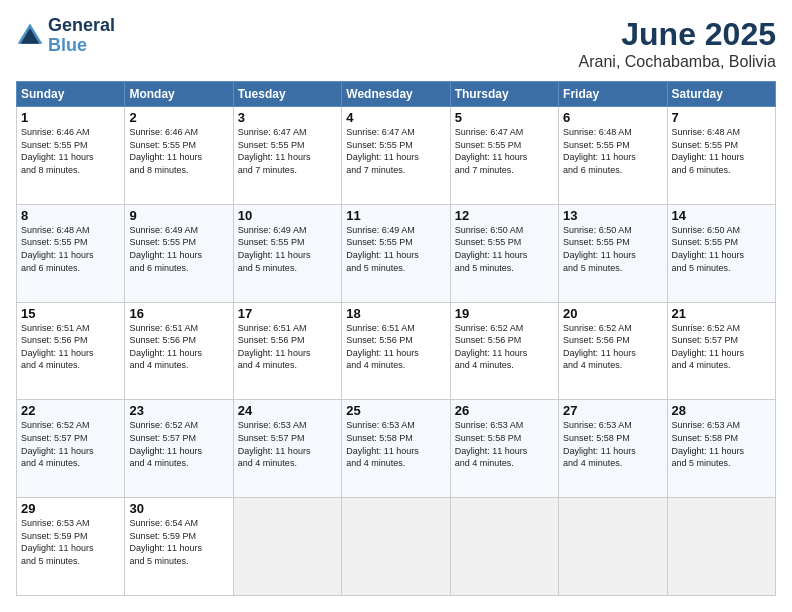 The image size is (792, 612). Describe the element at coordinates (287, 94) in the screenshot. I see `header-tuesday: Tuesday` at that location.